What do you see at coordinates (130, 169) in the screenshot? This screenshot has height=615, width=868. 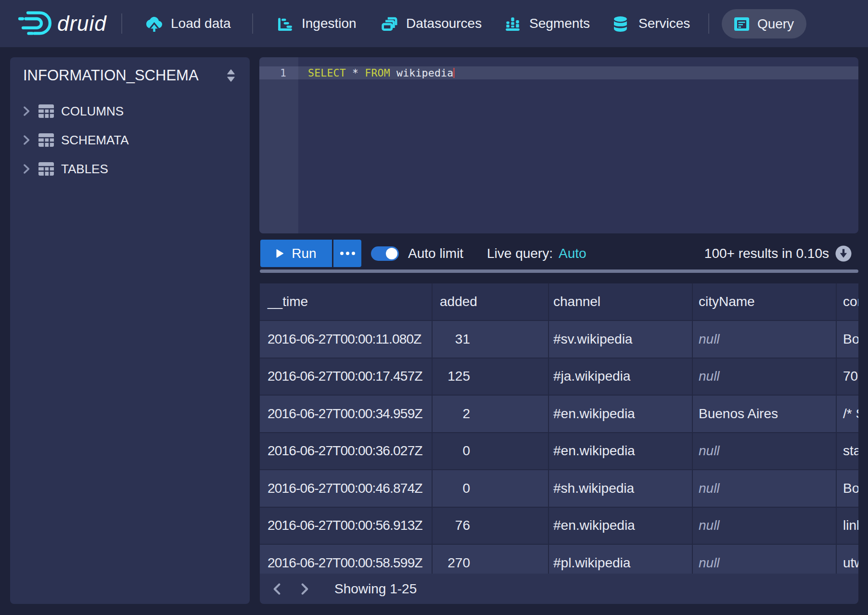 I see `schema-tree-item: TABLES` at bounding box center [130, 169].